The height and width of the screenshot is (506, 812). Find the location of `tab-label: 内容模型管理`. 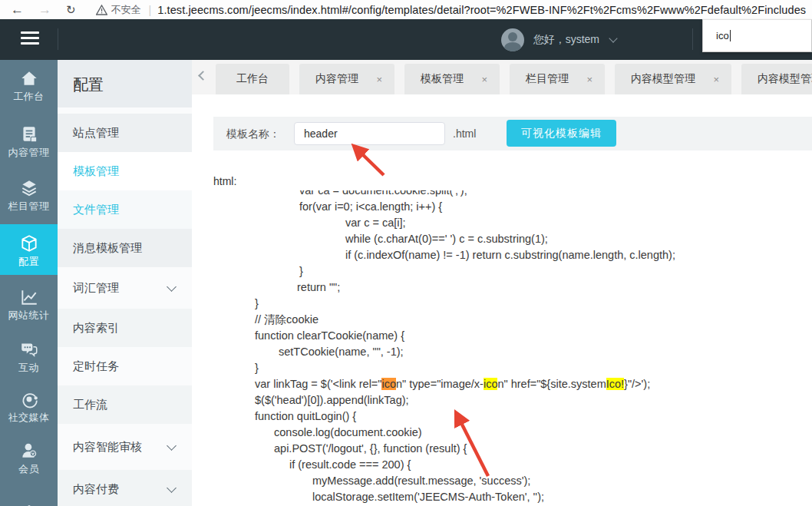

tab-label: 内容模型管理 is located at coordinates (663, 79).